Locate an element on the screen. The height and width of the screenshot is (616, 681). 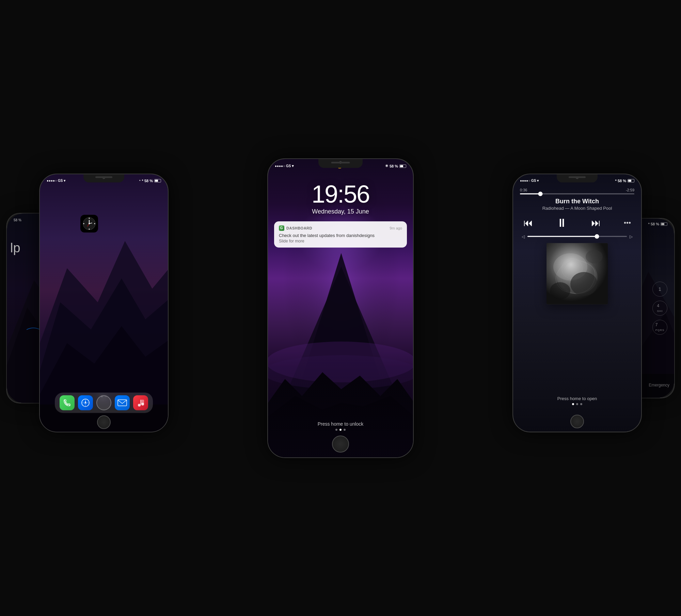
phone3-bluetooth: ✳ is located at coordinates (387, 166).